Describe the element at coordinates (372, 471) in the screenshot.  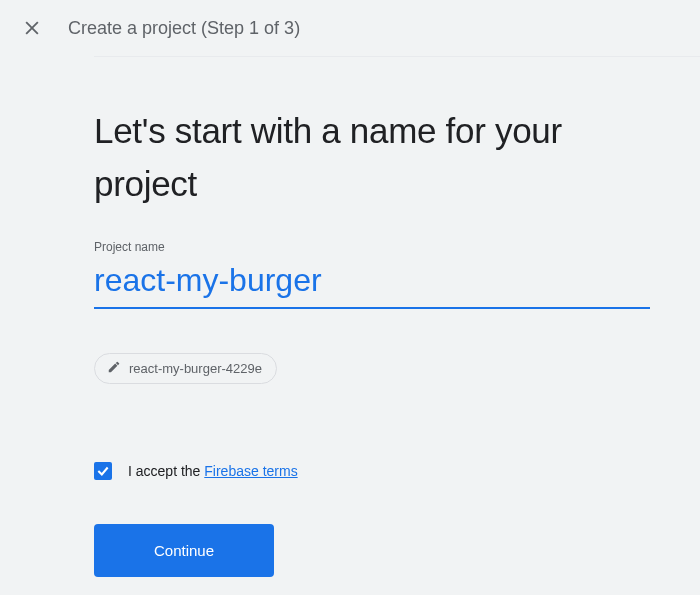
I see `terms-row: I accept the Firebase terms` at that location.